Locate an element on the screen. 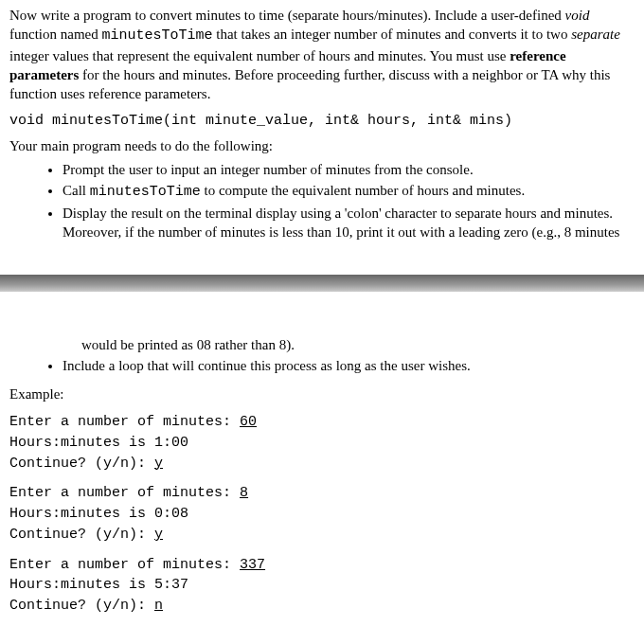 The width and height of the screenshot is (644, 644). text: function named is located at coordinates (55, 34).